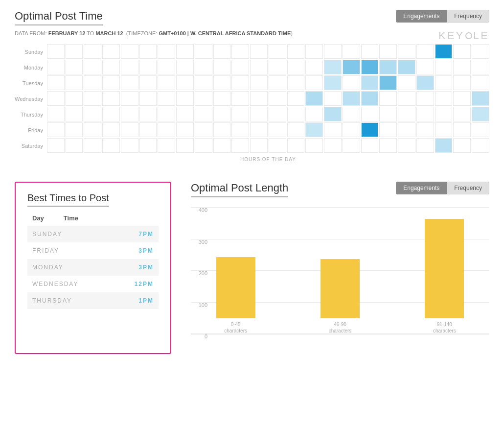 The width and height of the screenshot is (504, 427). What do you see at coordinates (29, 130) in the screenshot?
I see `day-label: Friday` at bounding box center [29, 130].